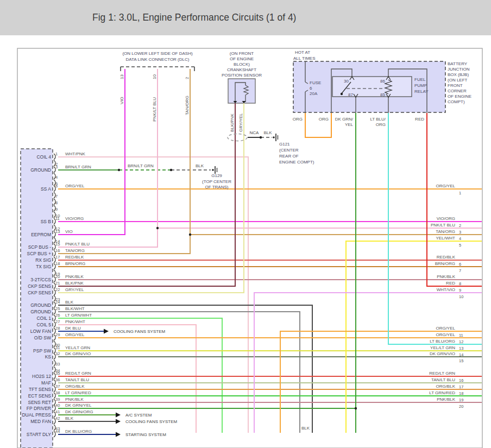 The height and width of the screenshot is (448, 491). What do you see at coordinates (242, 70) in the screenshot?
I see `diagram-label: CRANKSHAFT` at bounding box center [242, 70].